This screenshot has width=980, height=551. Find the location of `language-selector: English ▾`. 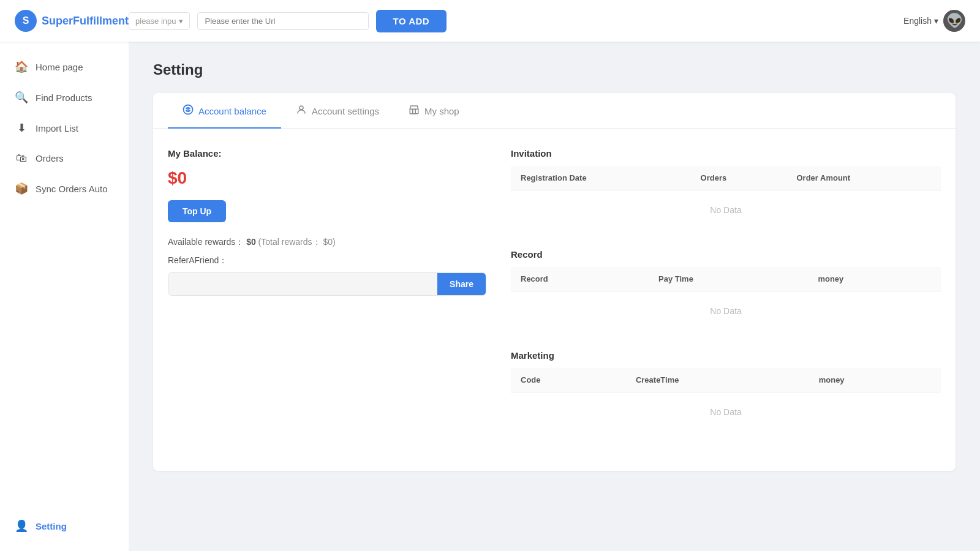

language-selector: English ▾ is located at coordinates (921, 21).